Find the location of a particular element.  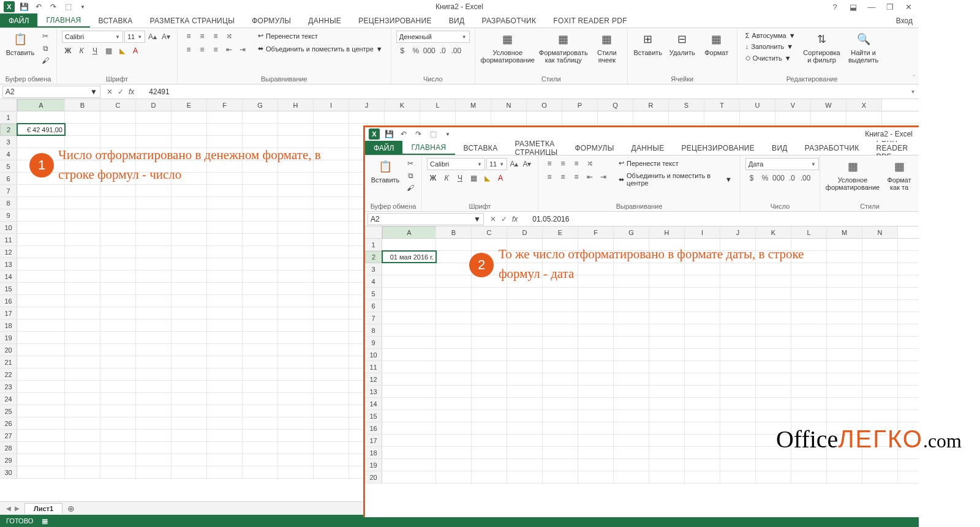

row-header: 6 is located at coordinates (374, 306).